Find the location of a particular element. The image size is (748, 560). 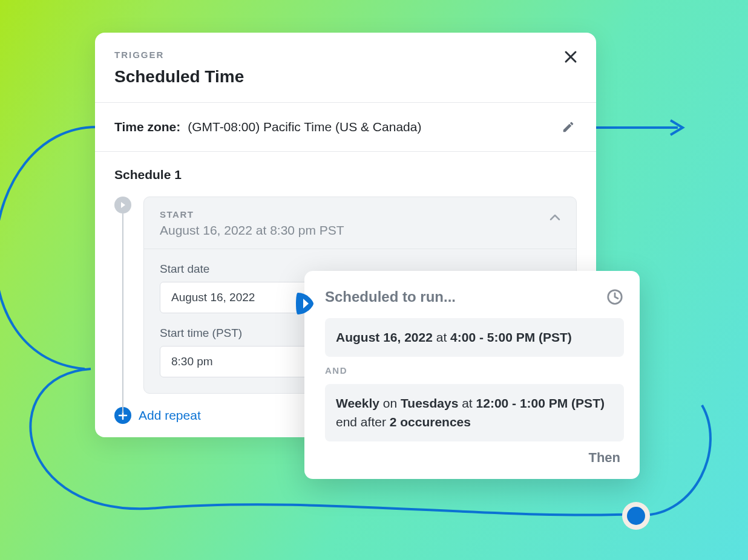

timeline-start-node is located at coordinates (123, 205).